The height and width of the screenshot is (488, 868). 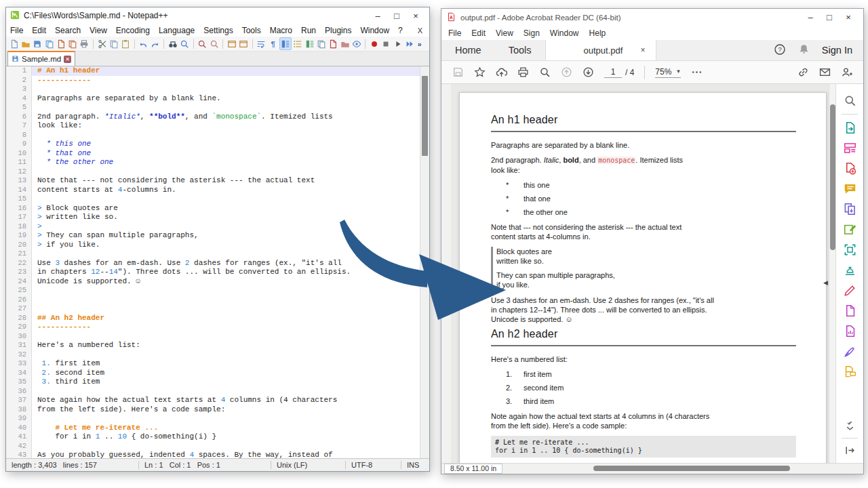 I want to click on editor-line-35: 35 3. third item, so click(x=218, y=382).